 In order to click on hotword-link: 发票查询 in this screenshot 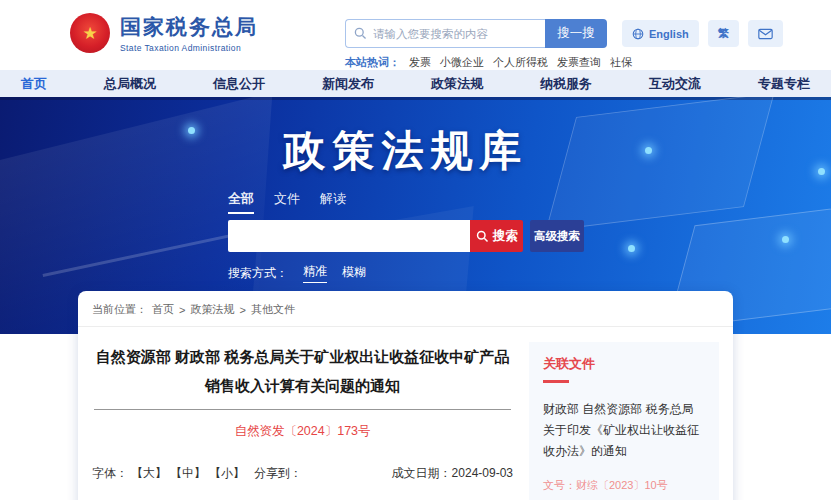, I will do `click(579, 62)`.